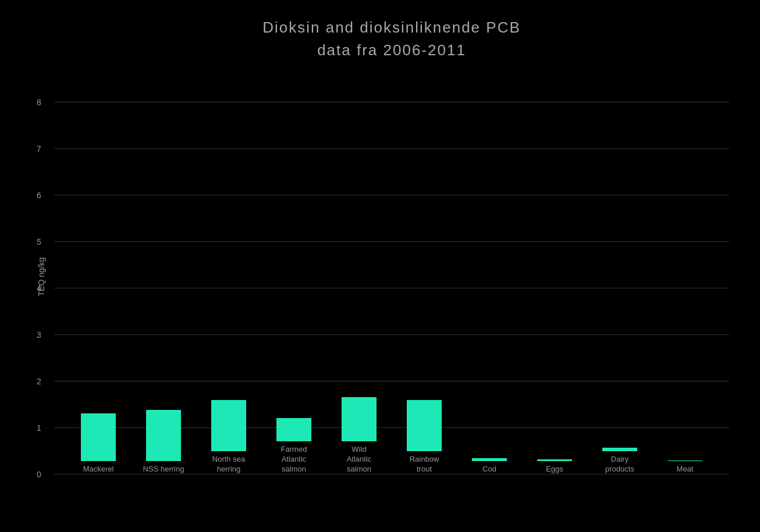  What do you see at coordinates (424, 426) in the screenshot?
I see `bar-rainbow-trout` at bounding box center [424, 426].